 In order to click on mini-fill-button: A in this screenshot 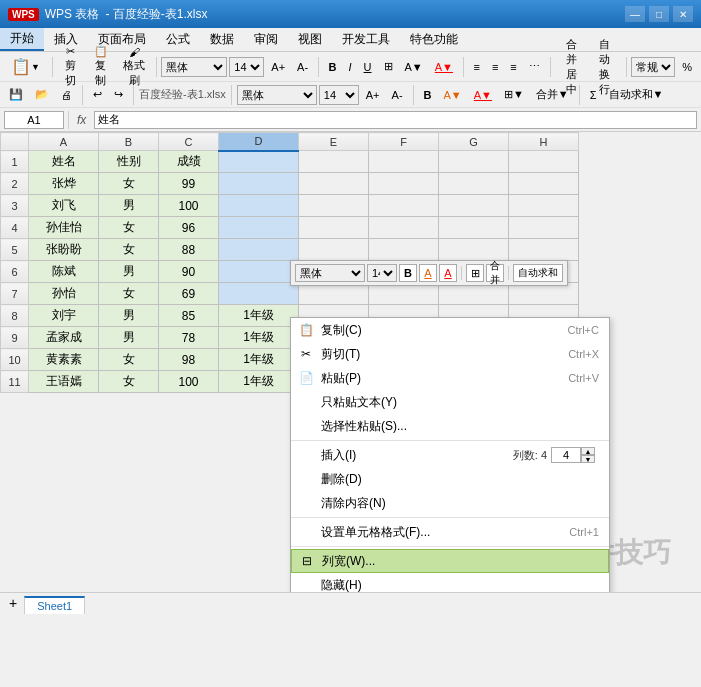, I will do `click(428, 273)`.